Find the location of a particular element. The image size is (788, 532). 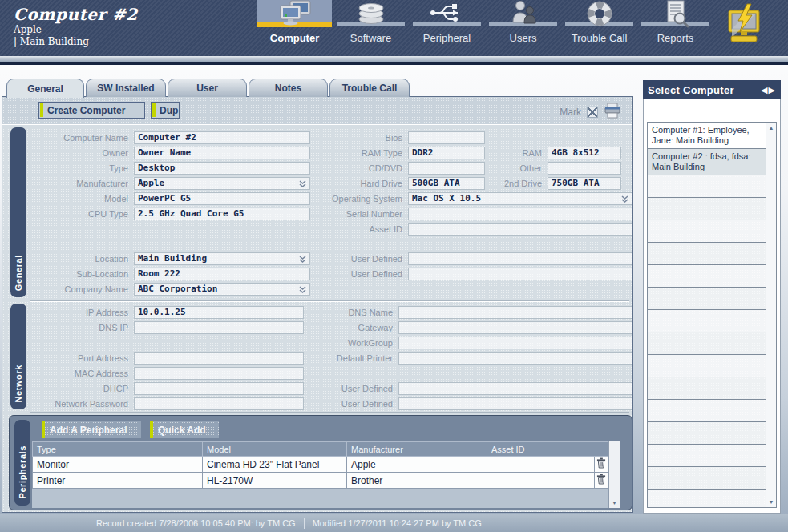

scroll-up-icon: ▲ is located at coordinates (771, 128).